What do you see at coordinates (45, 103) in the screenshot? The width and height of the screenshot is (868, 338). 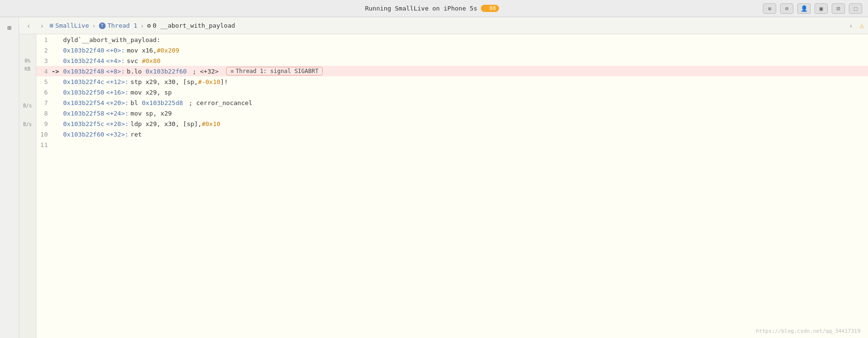 I see `line-number: 7` at bounding box center [45, 103].